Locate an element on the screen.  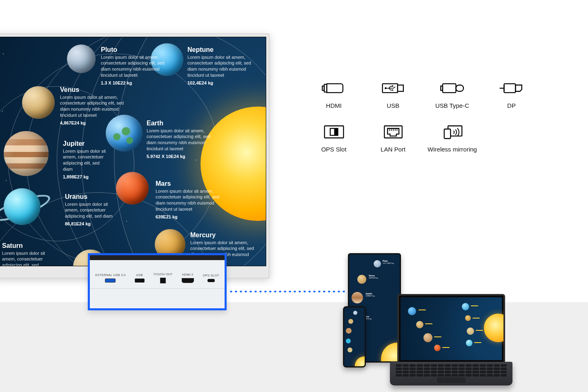
planet-mass: 4,867E24 kg is located at coordinates (95, 123).